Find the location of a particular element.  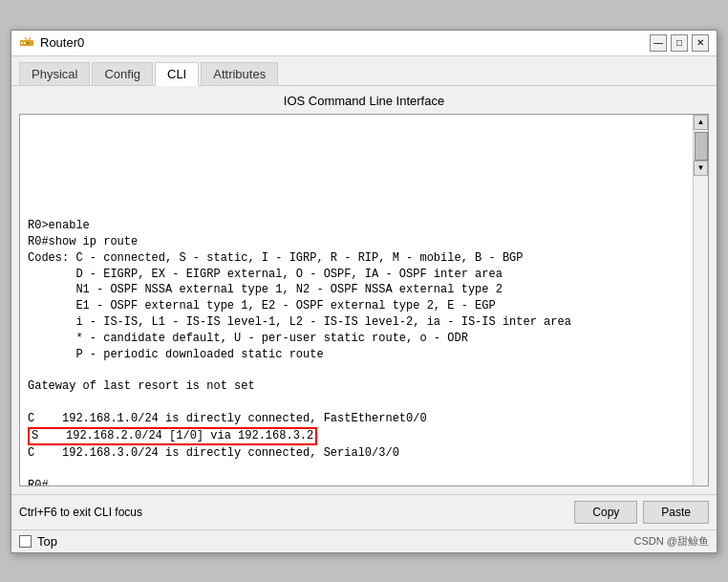

tab-cli: CLI is located at coordinates (177, 75).